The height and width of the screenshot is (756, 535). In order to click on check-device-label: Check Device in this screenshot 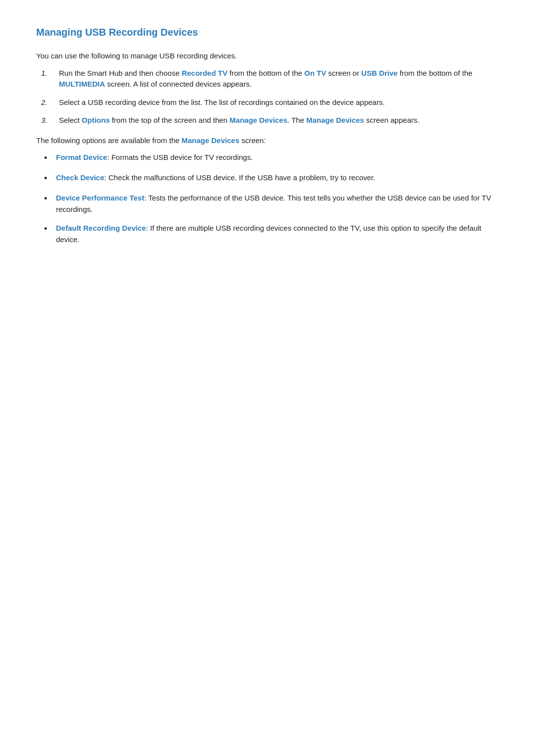, I will do `click(80, 177)`.